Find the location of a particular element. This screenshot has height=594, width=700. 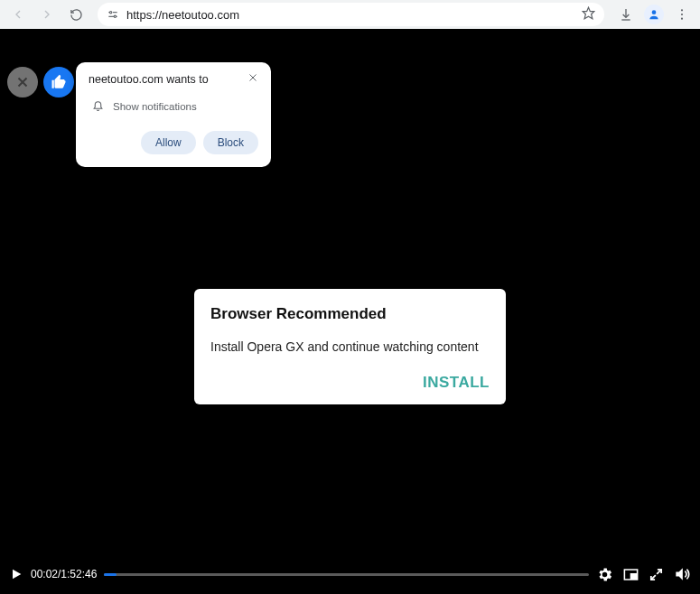

overlay-close-button is located at coordinates (23, 82).